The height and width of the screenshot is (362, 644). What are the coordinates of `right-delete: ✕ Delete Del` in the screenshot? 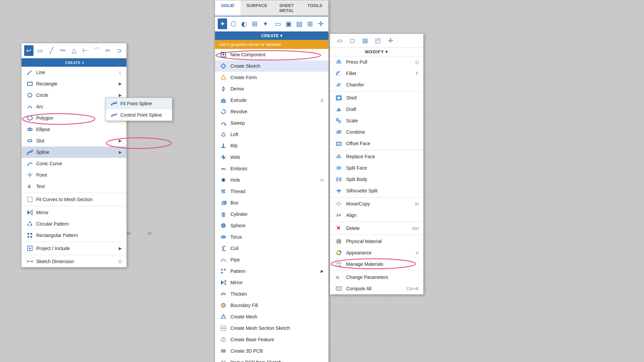 It's located at (377, 228).